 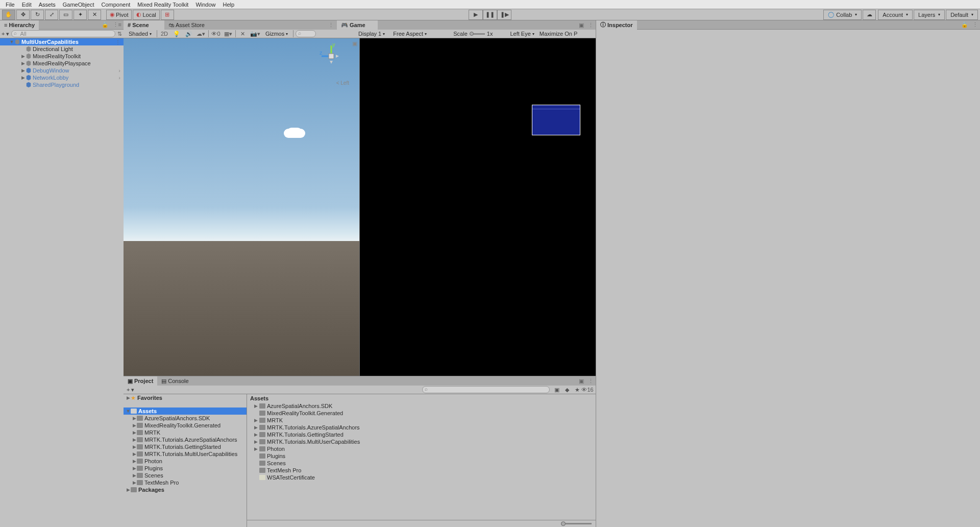 What do you see at coordinates (185, 461) in the screenshot?
I see `project-tree-folder: ▶Photon` at bounding box center [185, 461].